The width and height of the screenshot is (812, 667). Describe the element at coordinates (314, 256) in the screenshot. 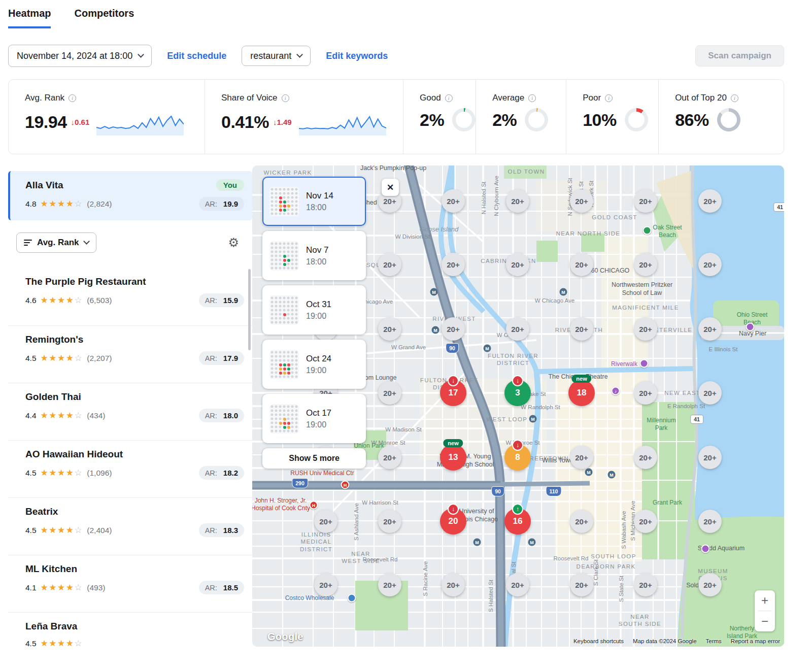

I see `history-card: Nov 7 18:00` at that location.